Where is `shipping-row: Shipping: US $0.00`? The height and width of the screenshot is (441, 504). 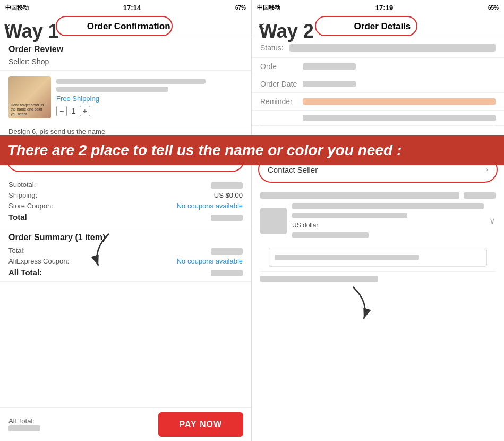
shipping-row: Shipping: US $0.00 is located at coordinates (125, 196).